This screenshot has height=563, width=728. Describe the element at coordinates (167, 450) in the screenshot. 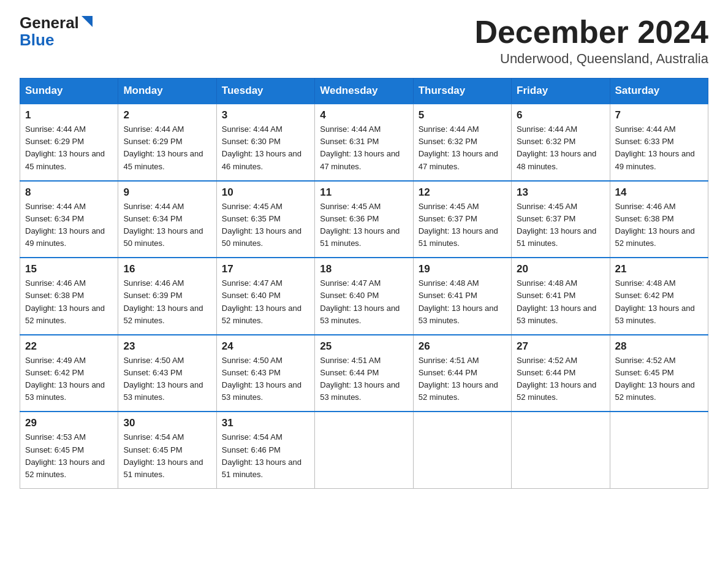

I see `table-row: 30 Sunrise: 4:54 AMSunset: 6:45 PMDaylig…` at that location.